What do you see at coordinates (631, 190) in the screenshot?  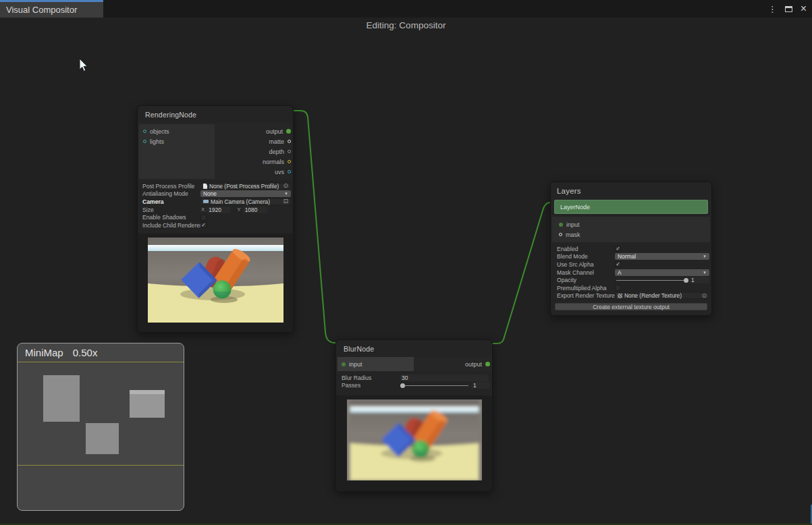 I see `node-header: Layers` at bounding box center [631, 190].